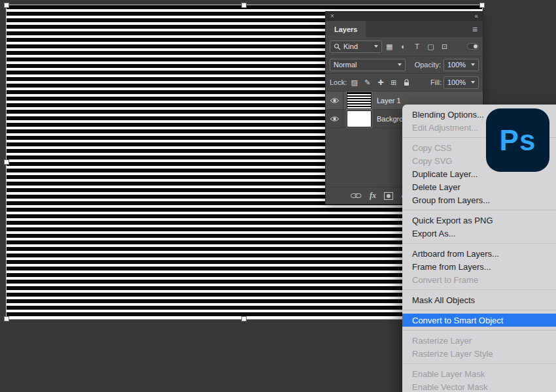 Image resolution: width=556 pixels, height=392 pixels. What do you see at coordinates (461, 65) in the screenshot?
I see `opacity-select: 100%` at bounding box center [461, 65].